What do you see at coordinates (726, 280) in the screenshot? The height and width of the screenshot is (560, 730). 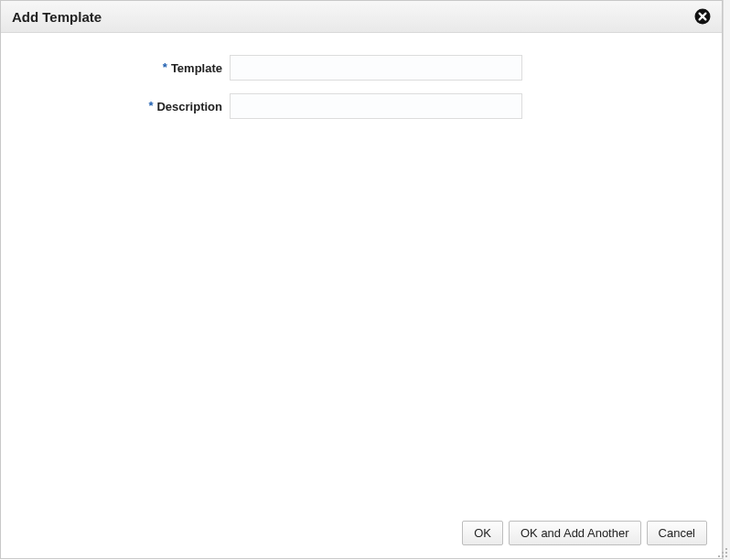 I see `right-edge-strip` at bounding box center [726, 280].